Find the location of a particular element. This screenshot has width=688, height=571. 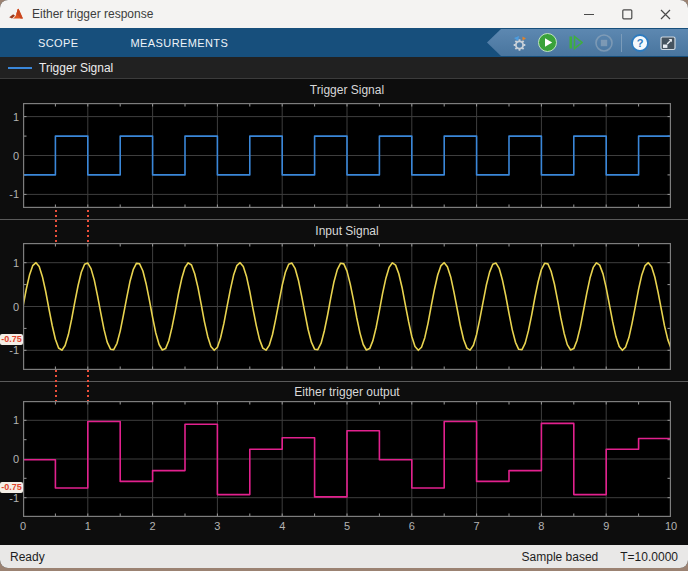

x-tick-label: 10 is located at coordinates (671, 526).